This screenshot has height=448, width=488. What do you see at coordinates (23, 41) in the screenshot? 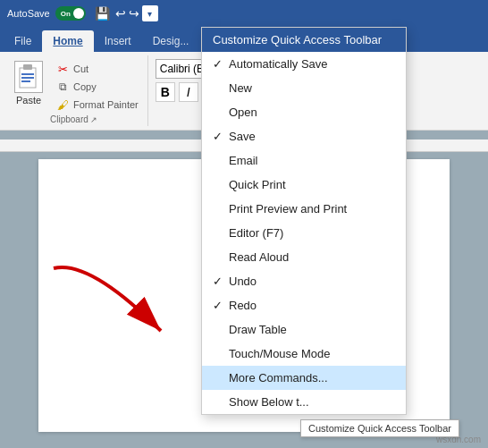
I see `tab-file: File` at bounding box center [23, 41].